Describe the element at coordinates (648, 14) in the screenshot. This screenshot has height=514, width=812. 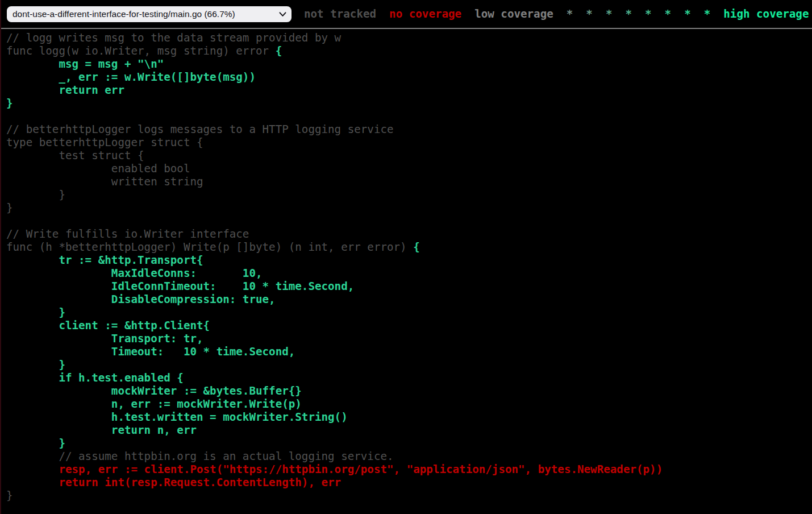
I see `legend-item-cov6: *` at that location.